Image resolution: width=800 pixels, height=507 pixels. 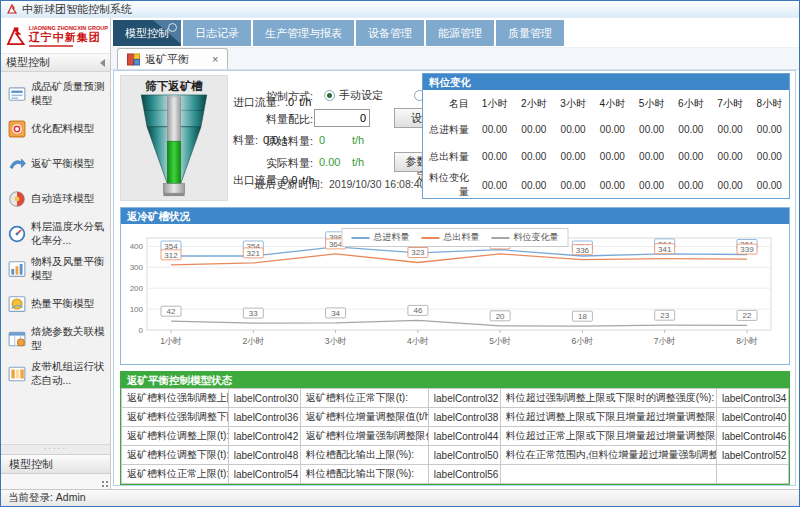 What do you see at coordinates (172, 58) in the screenshot?
I see `tab-return-ore-balance: 返矿平衡 ×` at bounding box center [172, 58].